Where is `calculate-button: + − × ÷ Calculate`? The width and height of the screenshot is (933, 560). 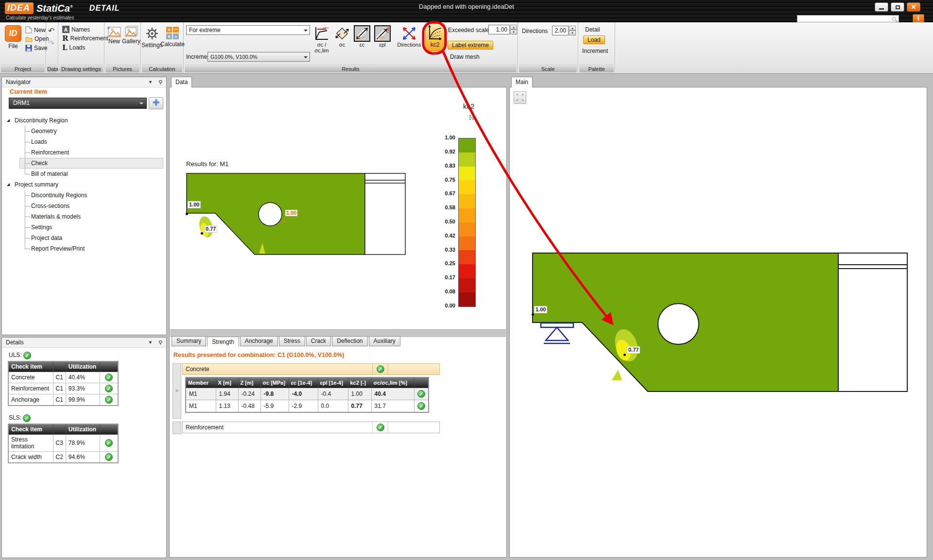
calculate-button: + − × ÷ Calculate is located at coordinates (173, 37).